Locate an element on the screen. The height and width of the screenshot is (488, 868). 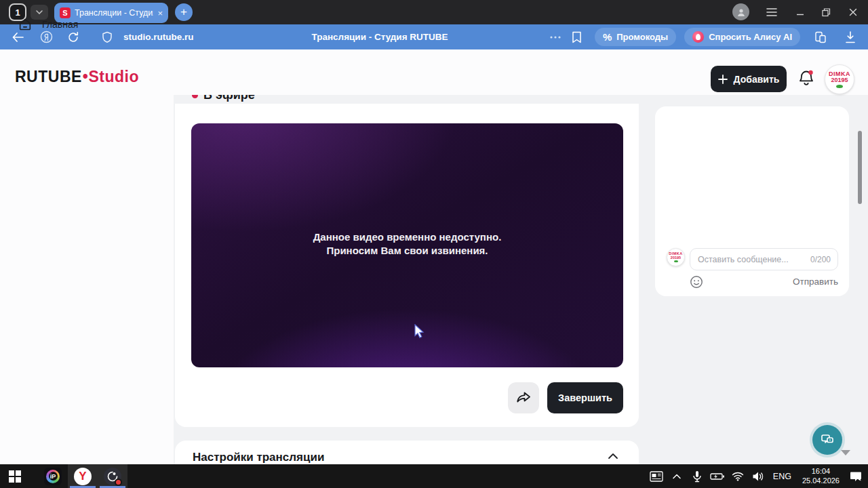
obs-recording-dot is located at coordinates (118, 483).